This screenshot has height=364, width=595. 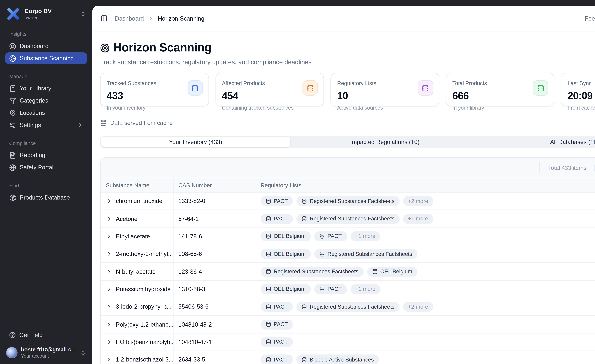 I want to click on table-row: 1,2-benzisothiazol-3...2634-33-5PACTBioc…, so click(x=348, y=357).